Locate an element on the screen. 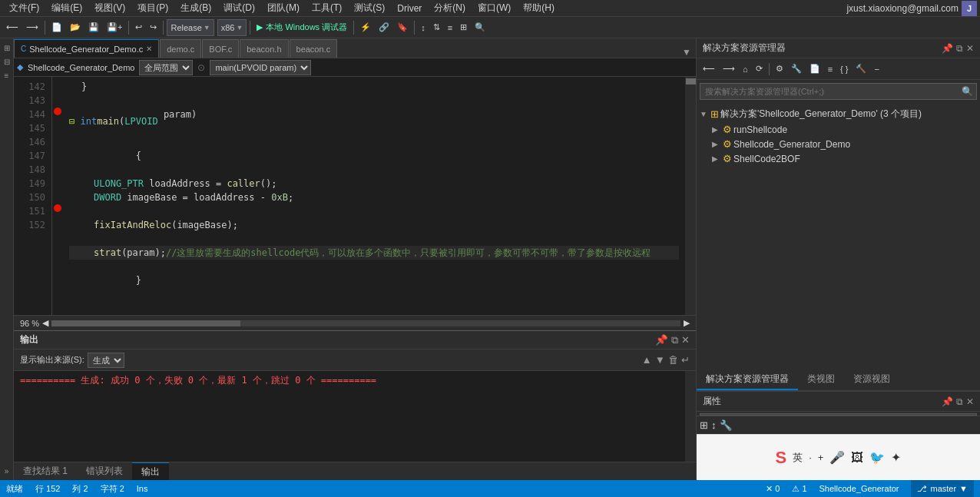 This screenshot has width=980, height=497. sol-refresh-btn: ⟳ is located at coordinates (759, 69).